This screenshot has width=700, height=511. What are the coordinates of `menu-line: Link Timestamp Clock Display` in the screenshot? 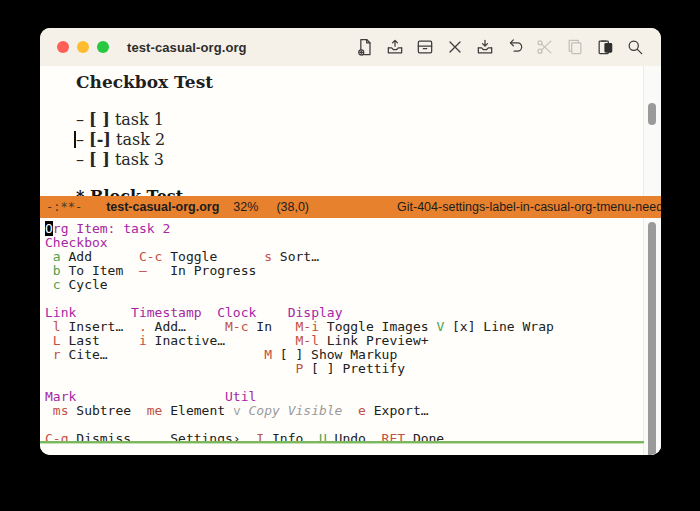 It's located at (344, 313).